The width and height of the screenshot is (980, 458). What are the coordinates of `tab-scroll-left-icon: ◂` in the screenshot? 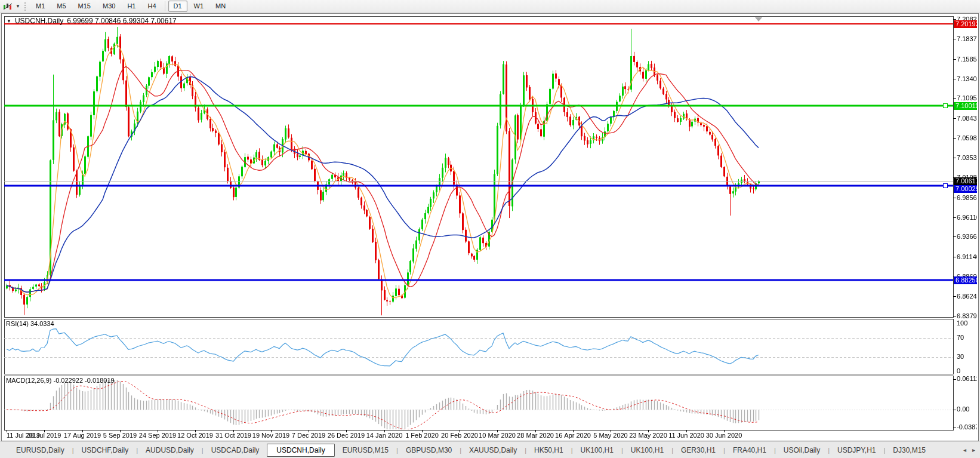 It's located at (964, 450).